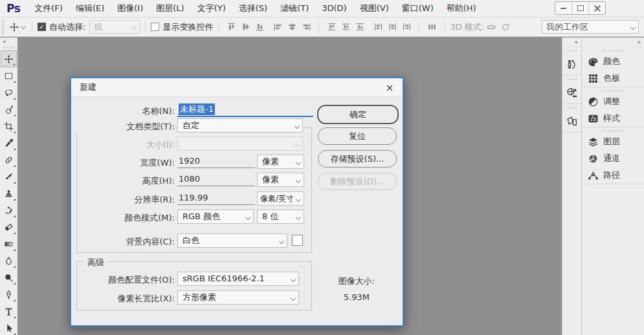 Image resolution: width=644 pixels, height=335 pixels. What do you see at coordinates (432, 27) in the screenshot?
I see `distribute-spacing-icon` at bounding box center [432, 27].